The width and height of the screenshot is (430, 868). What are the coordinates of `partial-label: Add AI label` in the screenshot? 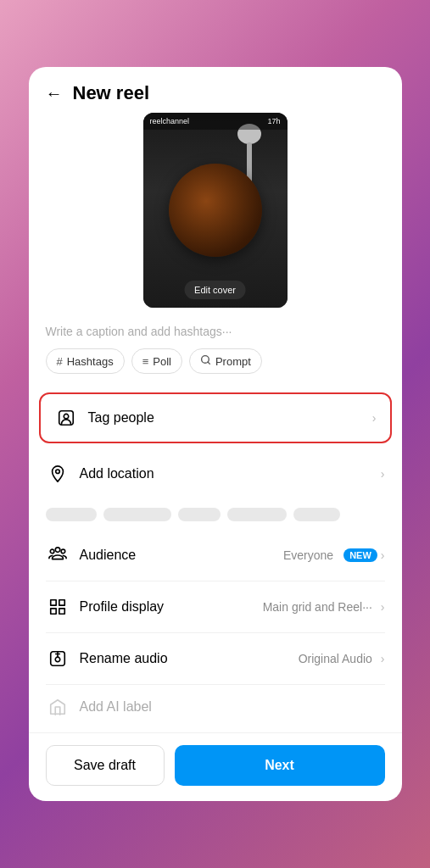 It's located at (115, 707).